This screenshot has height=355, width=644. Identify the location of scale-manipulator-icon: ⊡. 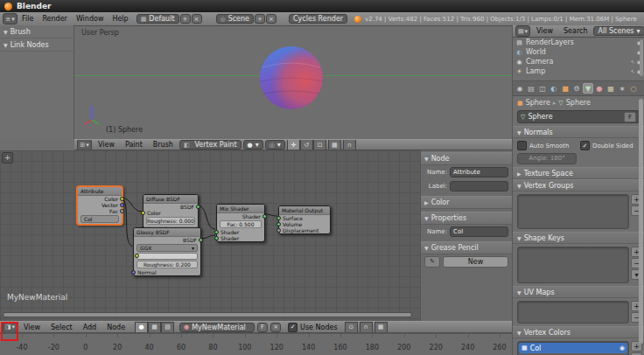
(320, 145).